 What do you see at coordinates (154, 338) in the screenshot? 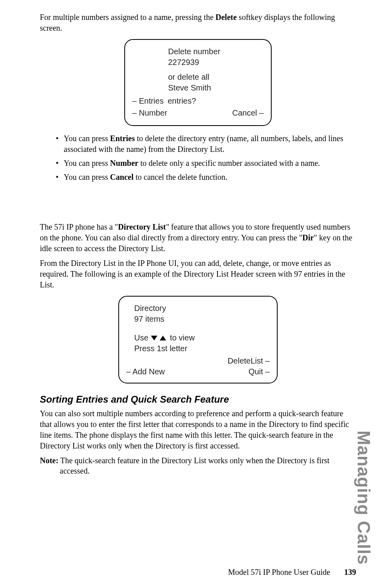
I see `arrow-down-icon` at bounding box center [154, 338].